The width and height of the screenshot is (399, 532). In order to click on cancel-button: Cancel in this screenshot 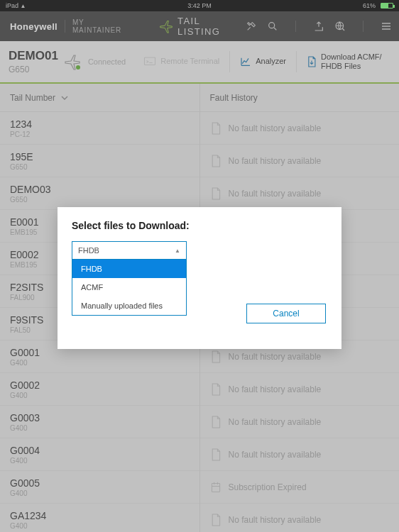, I will do `click(286, 314)`.